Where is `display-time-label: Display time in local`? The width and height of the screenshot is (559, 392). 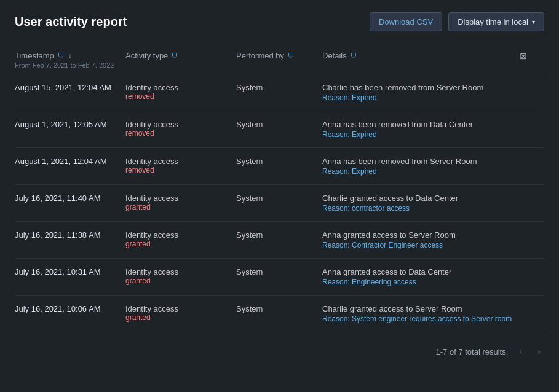 display-time-label: Display time in local is located at coordinates (493, 22).